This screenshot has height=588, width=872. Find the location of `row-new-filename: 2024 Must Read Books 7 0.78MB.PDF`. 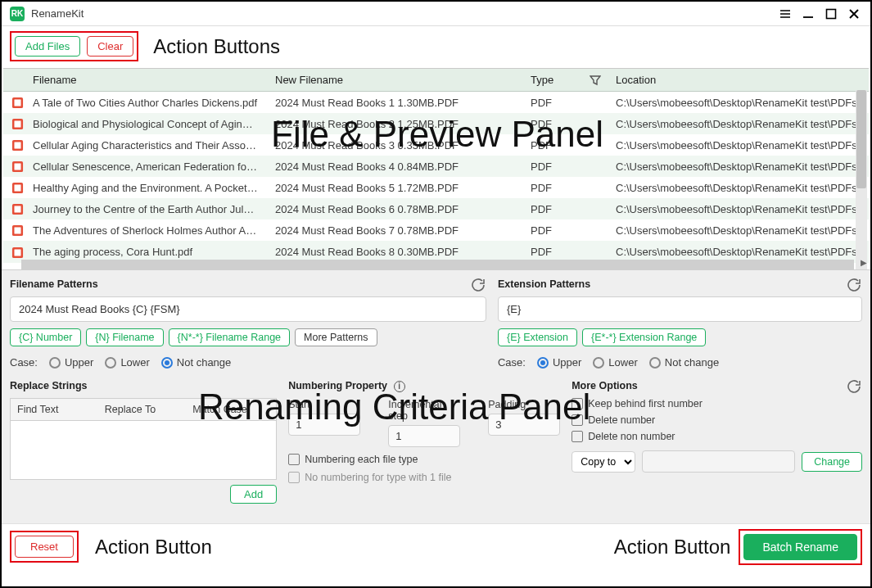

row-new-filename: 2024 Must Read Books 7 0.78MB.PDF is located at coordinates (395, 230).